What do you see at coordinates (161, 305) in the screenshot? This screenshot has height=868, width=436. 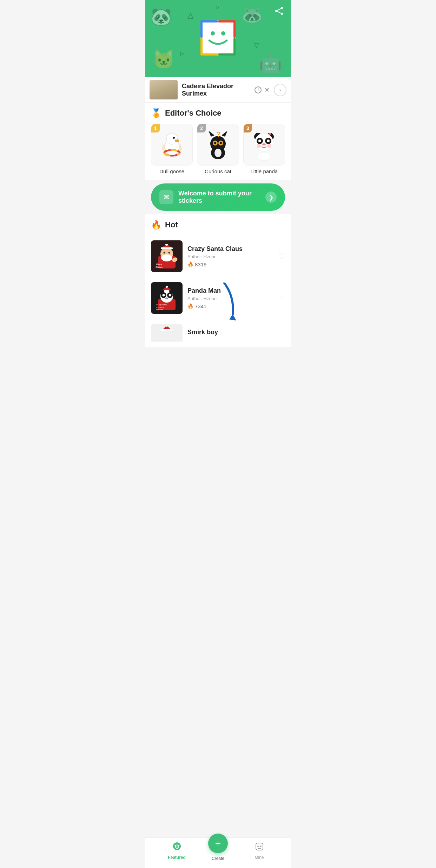 I see `svg-text: Ready for my` at bounding box center [161, 305].